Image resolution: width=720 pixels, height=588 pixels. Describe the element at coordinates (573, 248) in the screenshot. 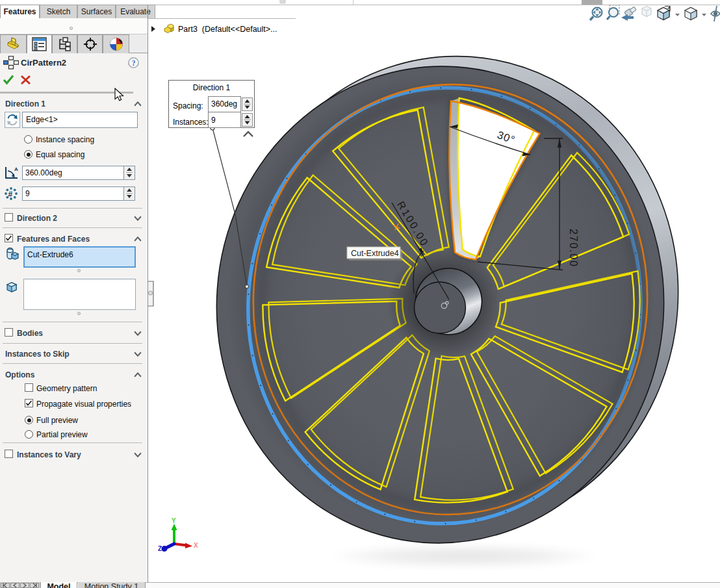

I see `svg-text: 270.00` at that location.